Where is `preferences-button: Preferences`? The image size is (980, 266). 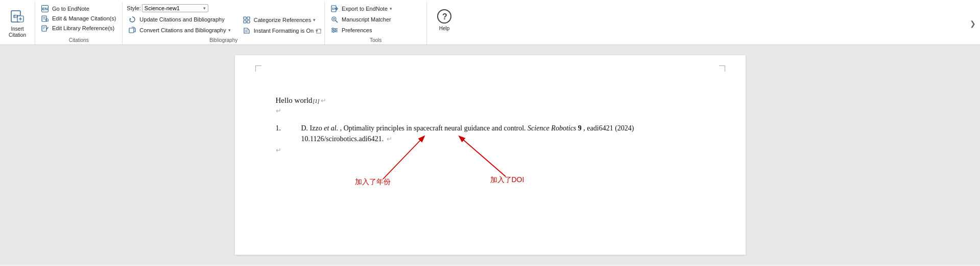 preferences-button: Preferences is located at coordinates (376, 30).